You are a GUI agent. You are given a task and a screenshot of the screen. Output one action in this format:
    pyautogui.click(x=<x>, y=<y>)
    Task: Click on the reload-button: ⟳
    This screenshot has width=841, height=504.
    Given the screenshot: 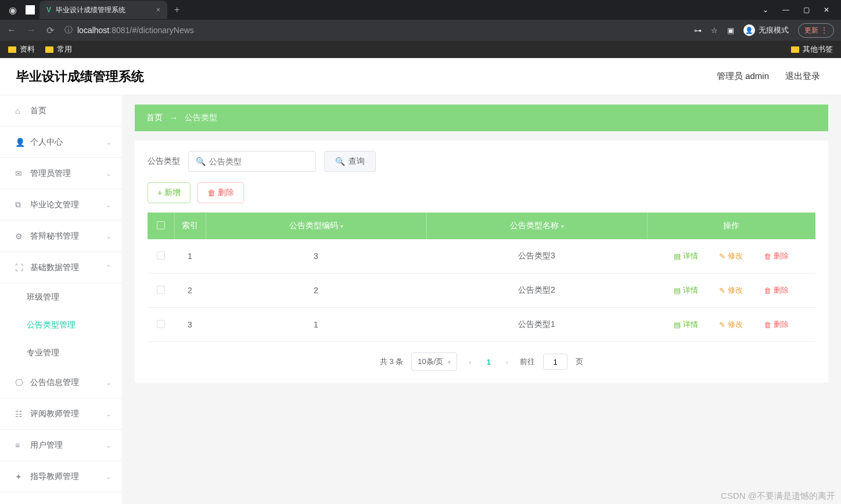 What is the action you would take?
    pyautogui.click(x=50, y=30)
    